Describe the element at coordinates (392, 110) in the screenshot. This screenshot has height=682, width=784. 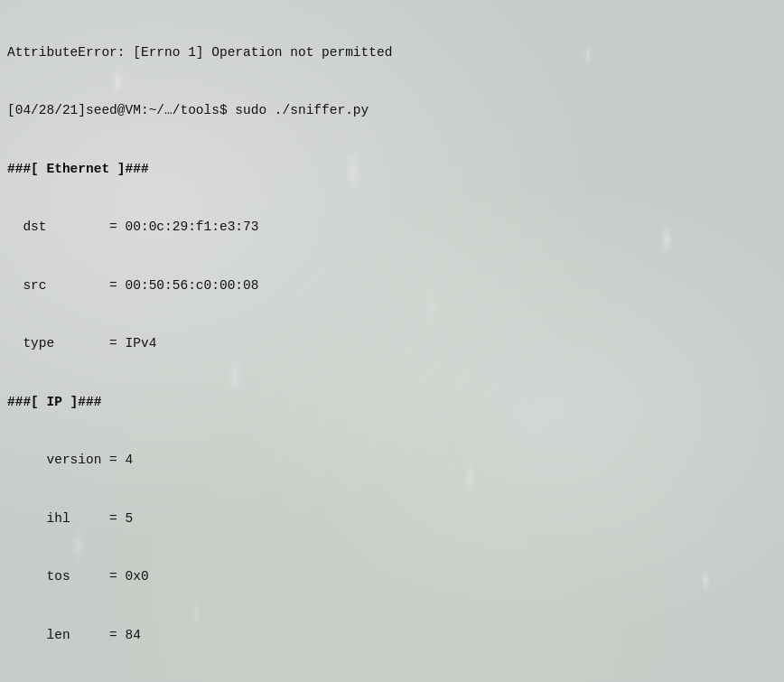
I see `prompt-line: [04/28/21]seed@VM:~/…/tools$ sudo ./snif…` at that location.